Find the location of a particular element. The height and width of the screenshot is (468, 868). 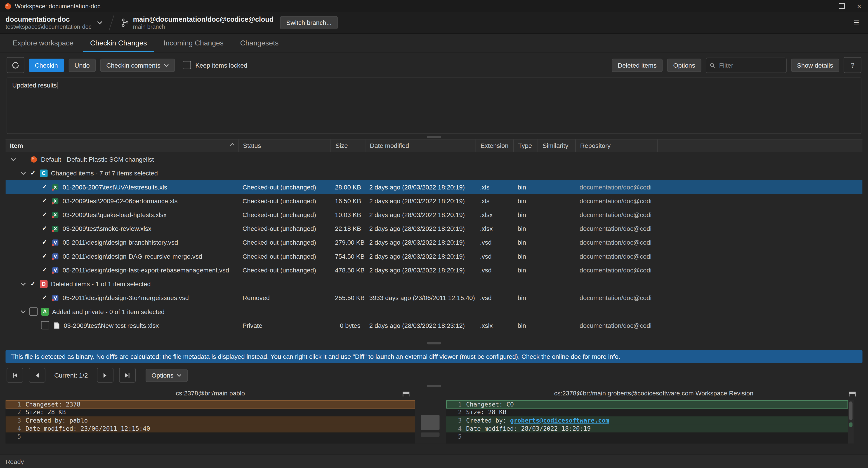

diff-text: Changeset: CO is located at coordinates (490, 404).